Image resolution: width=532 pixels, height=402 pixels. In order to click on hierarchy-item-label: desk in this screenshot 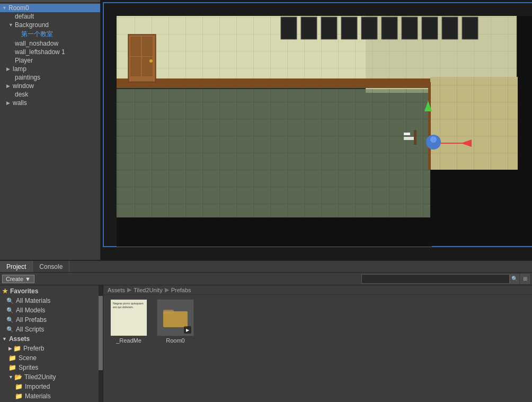, I will do `click(21, 94)`.